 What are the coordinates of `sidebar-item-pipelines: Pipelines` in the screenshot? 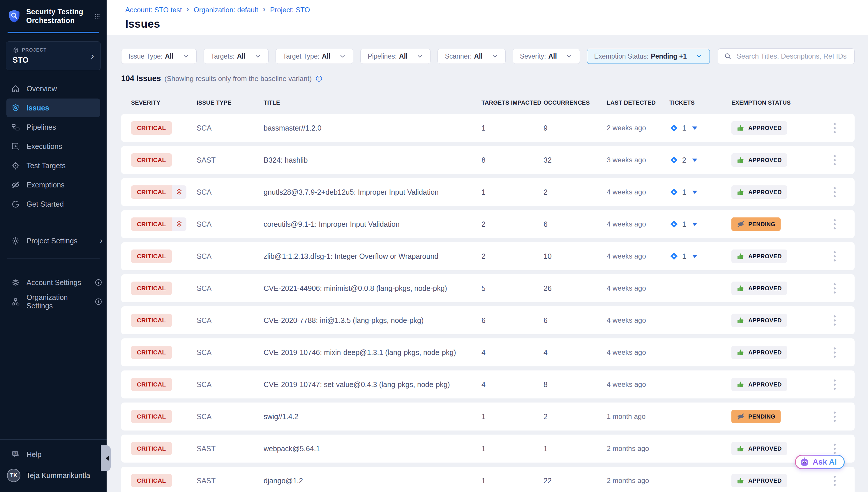 It's located at (53, 127).